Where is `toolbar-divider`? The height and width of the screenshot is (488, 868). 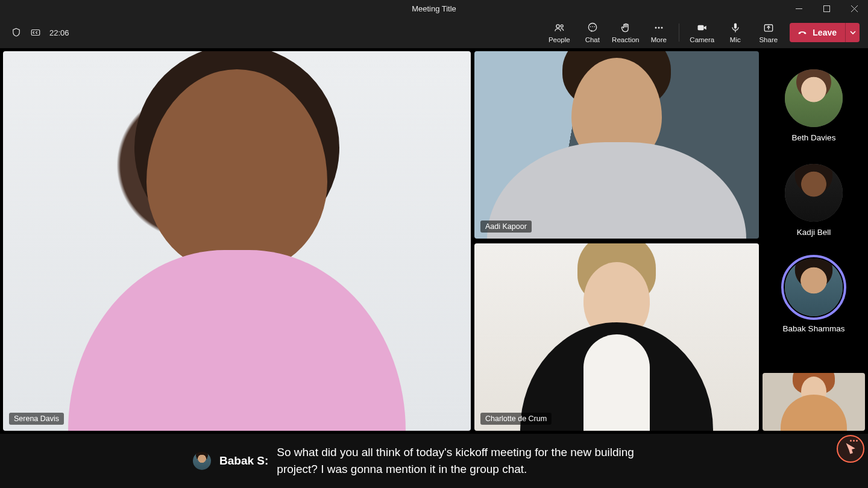 toolbar-divider is located at coordinates (679, 33).